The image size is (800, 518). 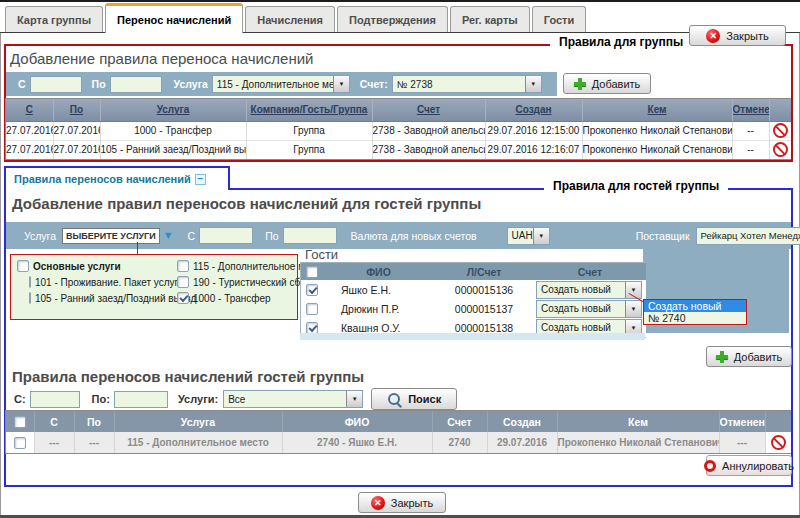 I want to click on group-rules-table: С По Услуга Компания/Гость/Группа Счет С…, so click(x=398, y=129).